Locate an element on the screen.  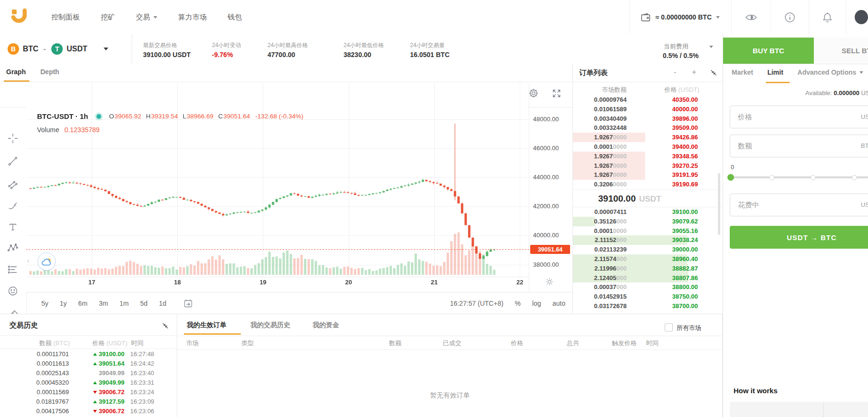
slider-handle is located at coordinates (731, 177).